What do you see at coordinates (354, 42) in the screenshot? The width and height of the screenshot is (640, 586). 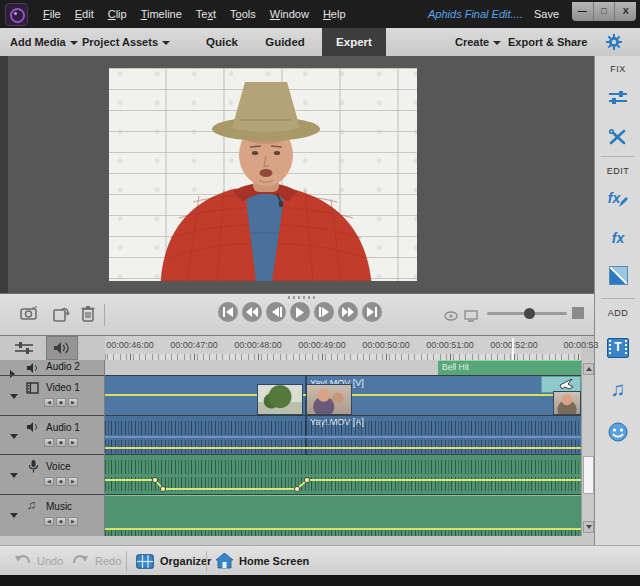 I see `tab-expert: Expert` at bounding box center [354, 42].